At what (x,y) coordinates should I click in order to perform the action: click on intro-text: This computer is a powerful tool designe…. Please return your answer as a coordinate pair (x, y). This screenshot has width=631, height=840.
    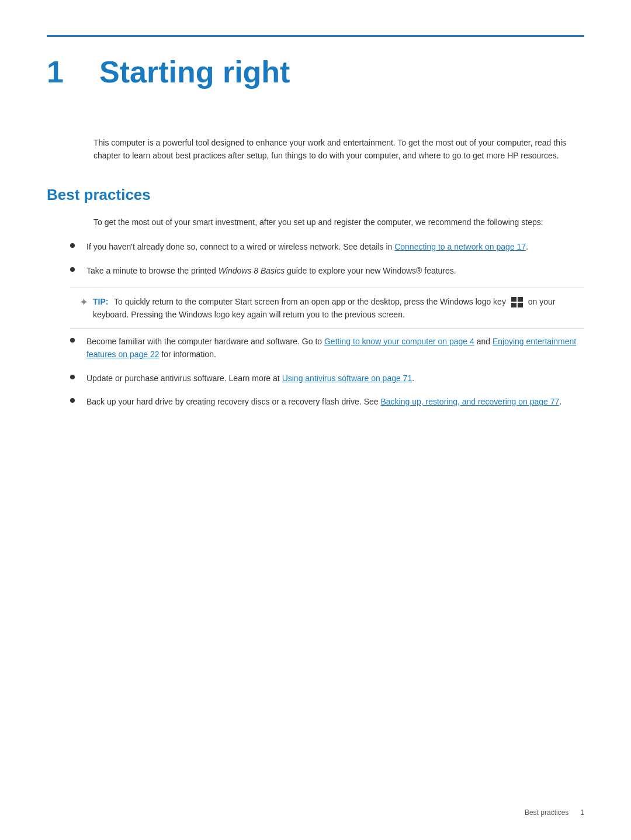
    Looking at the image, I should click on (339, 150).